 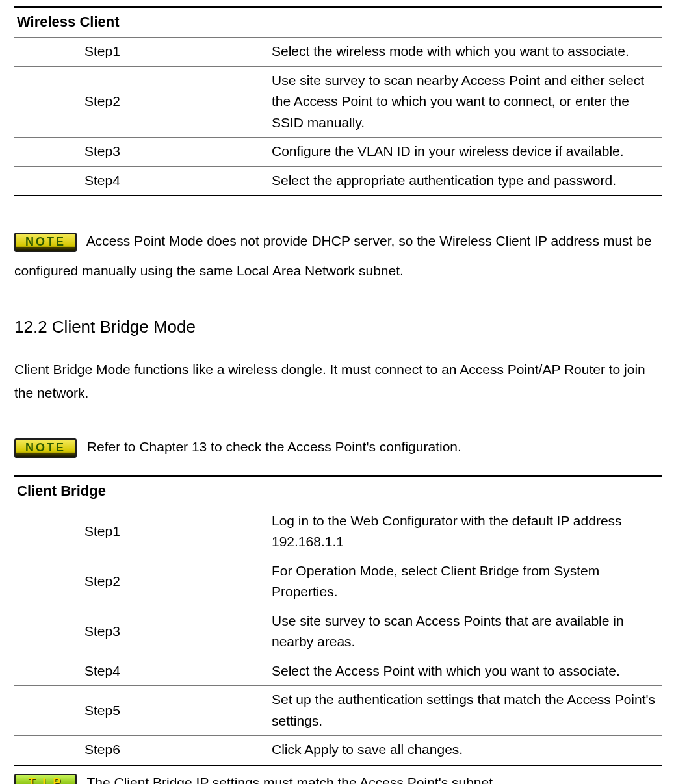 I want to click on table-row: Step2 For Operation Mode, select Client …, so click(x=338, y=582).